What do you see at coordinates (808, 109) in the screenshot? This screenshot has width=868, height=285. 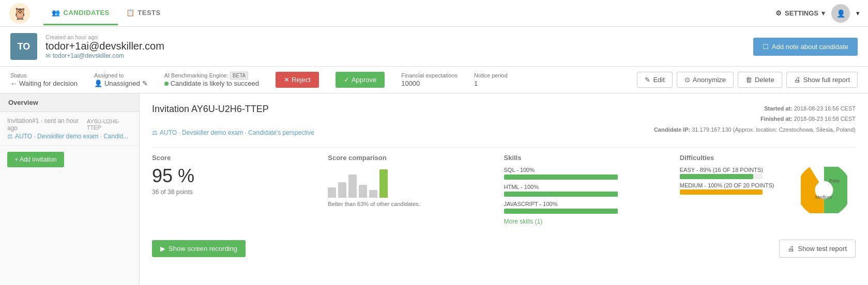 I see `started-at: Started at: 2018-08-23 16:56 CEST` at bounding box center [808, 109].